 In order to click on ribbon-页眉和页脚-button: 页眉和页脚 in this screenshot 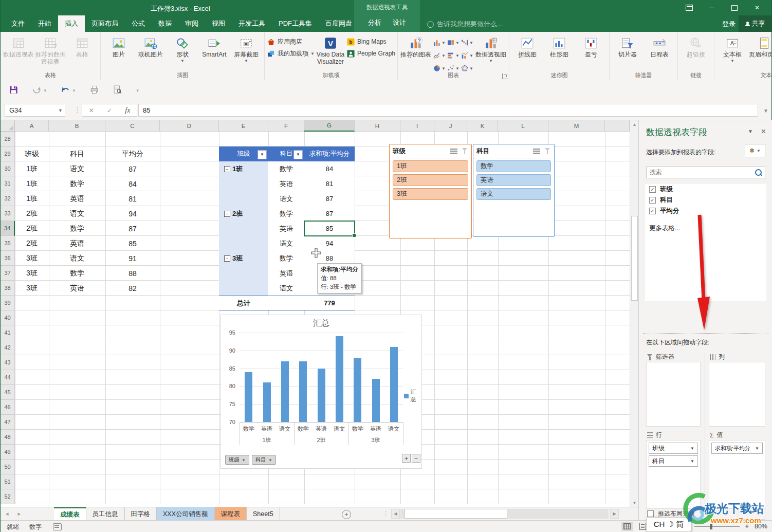, I will do `click(760, 46)`.